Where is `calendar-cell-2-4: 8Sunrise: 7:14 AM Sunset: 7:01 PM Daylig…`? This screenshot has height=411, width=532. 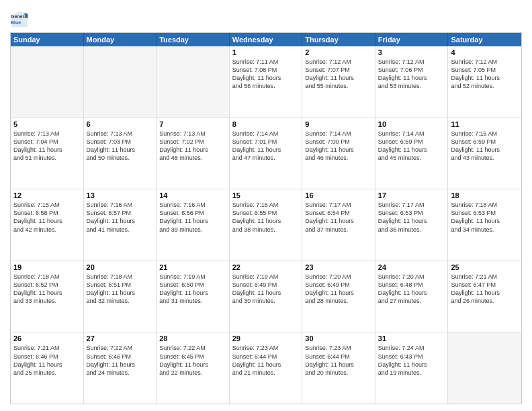
calendar-cell-2-4: 8Sunrise: 7:14 AM Sunset: 7:01 PM Daylig… is located at coordinates (266, 154).